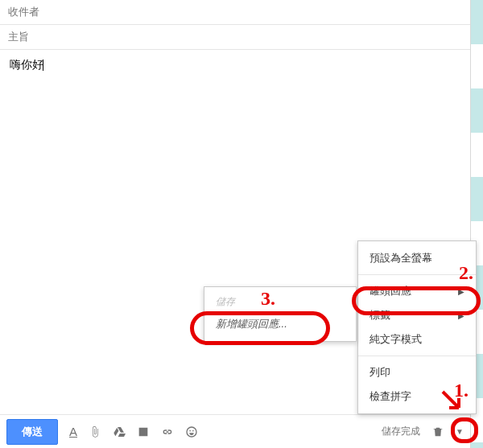 The image size is (483, 448). Describe the element at coordinates (417, 291) in the screenshot. I see `menu-canned-responses: 罐頭回應 ▶` at that location.